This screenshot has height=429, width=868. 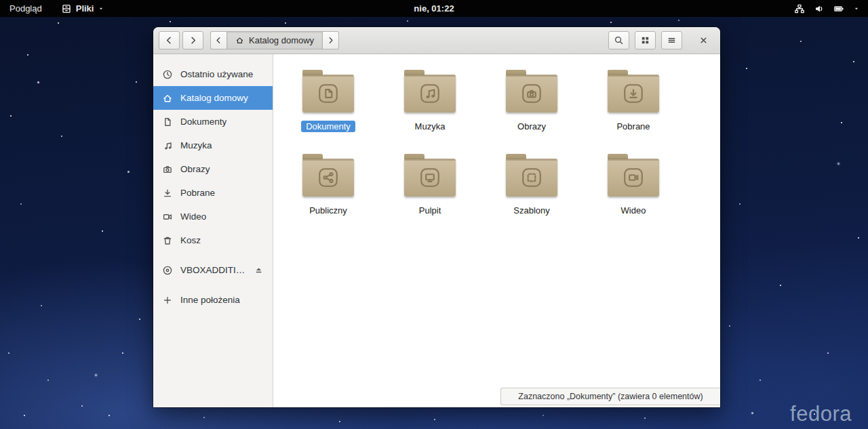 What do you see at coordinates (633, 94) in the screenshot?
I see `download-emblem-icon` at bounding box center [633, 94].